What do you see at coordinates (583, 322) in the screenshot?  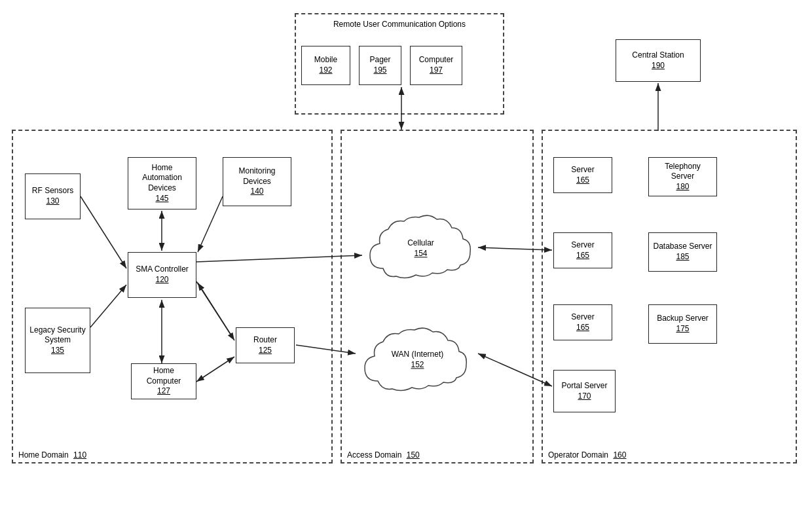 I see `server3-box: Server 165` at bounding box center [583, 322].